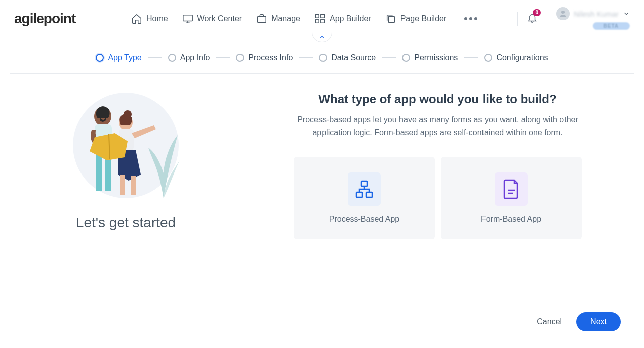 This screenshot has height=348, width=644. What do you see at coordinates (416, 19) in the screenshot?
I see `nav-page-builder: Page Builder` at bounding box center [416, 19].